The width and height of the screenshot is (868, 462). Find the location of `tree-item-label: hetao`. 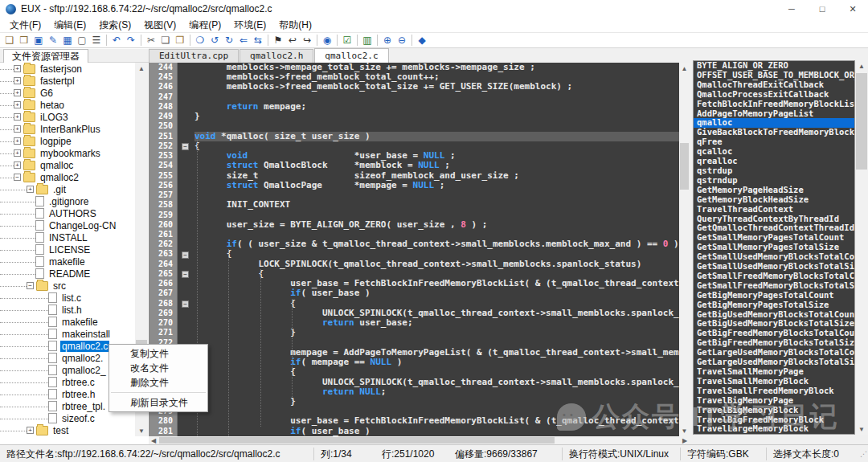

tree-item-label: hetao is located at coordinates (52, 105).